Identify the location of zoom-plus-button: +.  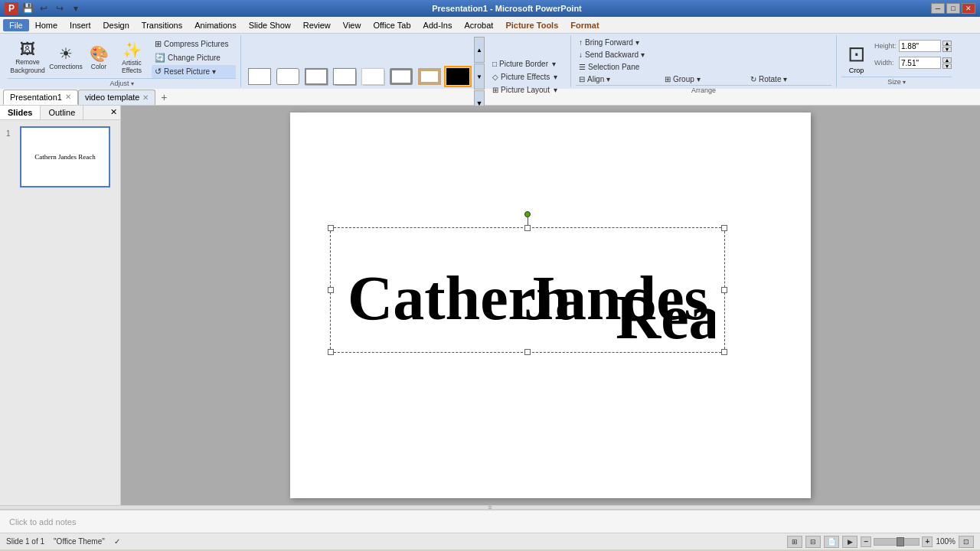
(927, 542).